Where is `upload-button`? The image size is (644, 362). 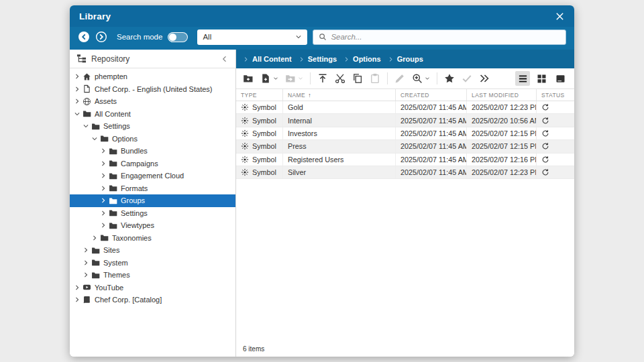
upload-button is located at coordinates (323, 78).